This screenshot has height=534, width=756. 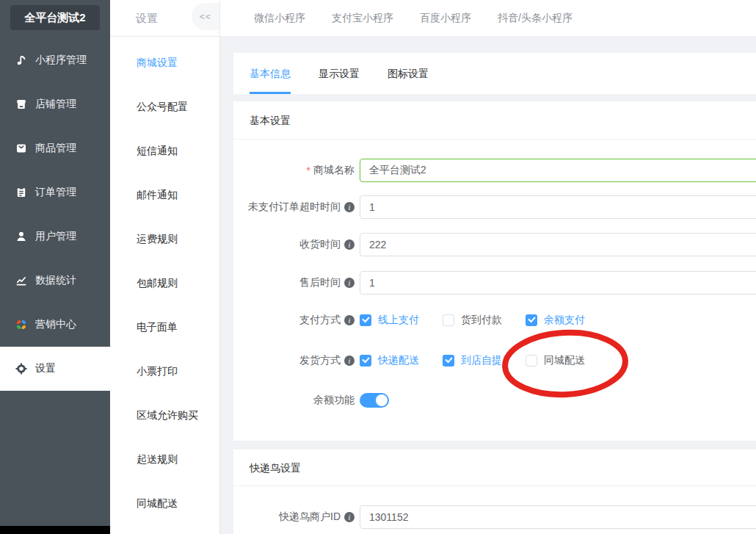 I want to click on delivery-method-label: 发货方式, so click(x=320, y=361).